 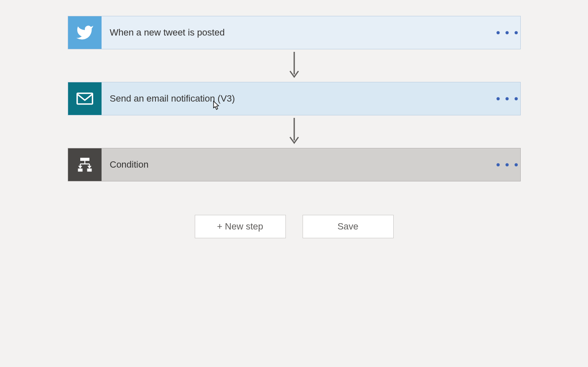 I want to click on step-label-condition: Condition, so click(x=298, y=165).